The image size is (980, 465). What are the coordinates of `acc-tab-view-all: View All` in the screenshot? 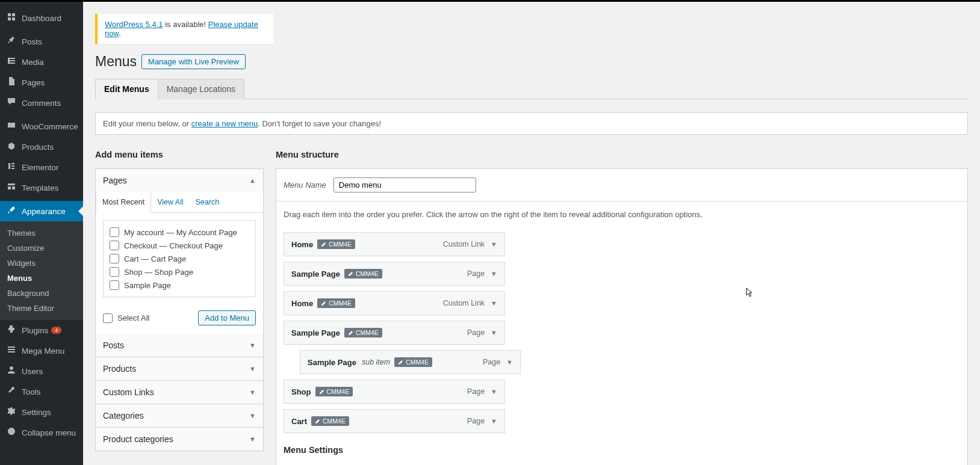 It's located at (170, 202).